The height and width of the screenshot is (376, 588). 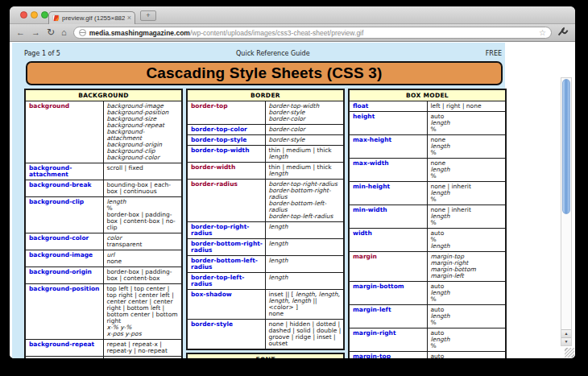 What do you see at coordinates (427, 355) in the screenshot?
I see `property-row-margin-top: margin-topautolength%` at bounding box center [427, 355].